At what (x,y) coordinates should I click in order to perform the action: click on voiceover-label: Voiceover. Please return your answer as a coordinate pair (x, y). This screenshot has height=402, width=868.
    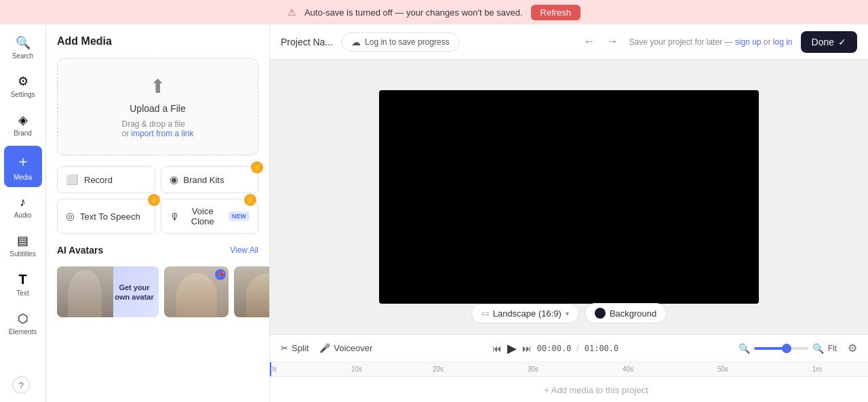
    Looking at the image, I should click on (353, 348).